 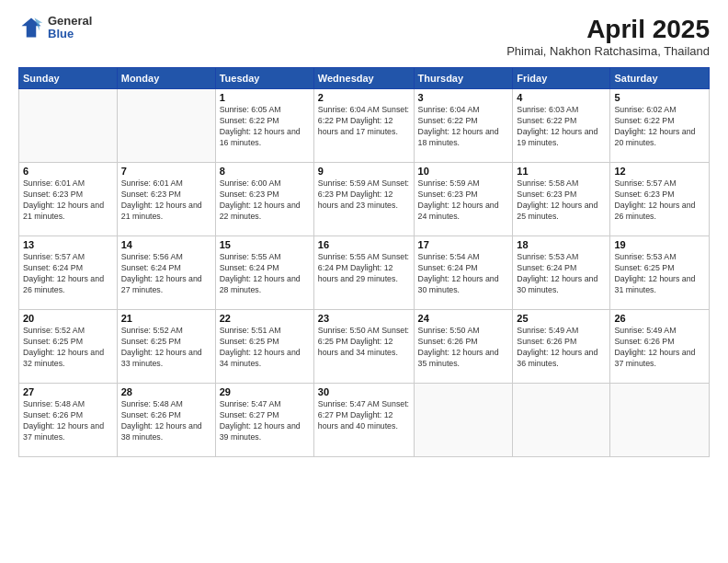 I want to click on day-info: Sunrise: 5:50 AM Sunset: 6:25 PM Dayligh…, so click(x=364, y=342).